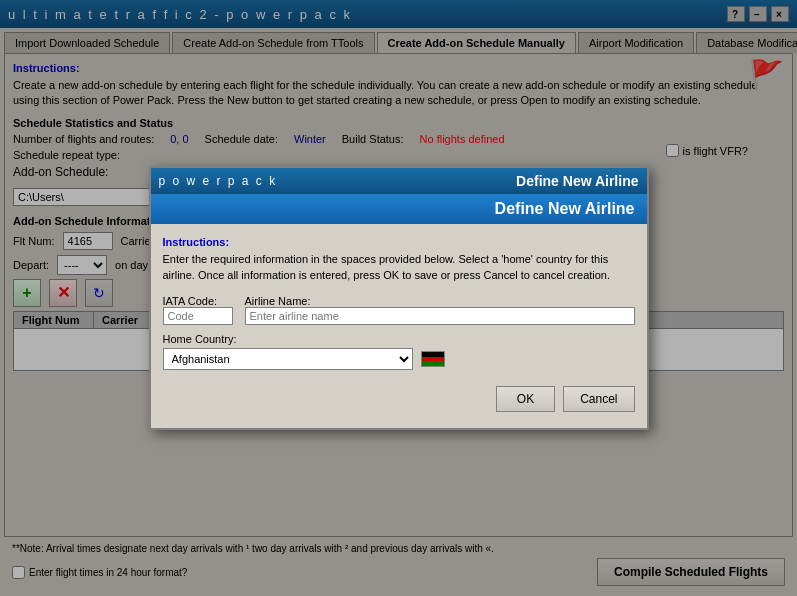  Describe the element at coordinates (399, 310) in the screenshot. I see `modal-iata-row: IATA Code: Airline Name:` at that location.